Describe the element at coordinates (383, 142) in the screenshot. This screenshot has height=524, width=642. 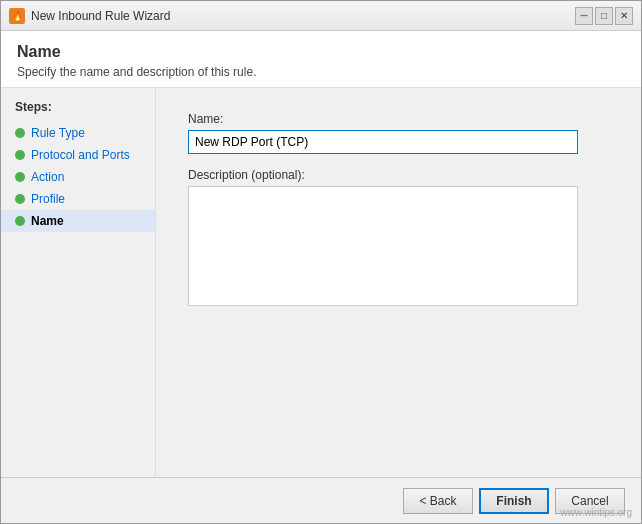
I see `name-input` at that location.